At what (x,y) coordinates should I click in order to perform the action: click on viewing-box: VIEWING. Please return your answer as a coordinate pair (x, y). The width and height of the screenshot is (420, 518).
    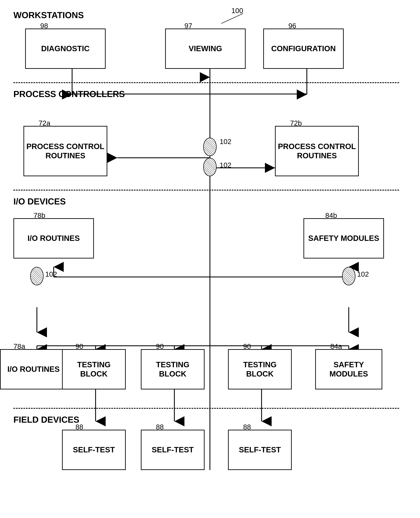
    Looking at the image, I should click on (205, 49).